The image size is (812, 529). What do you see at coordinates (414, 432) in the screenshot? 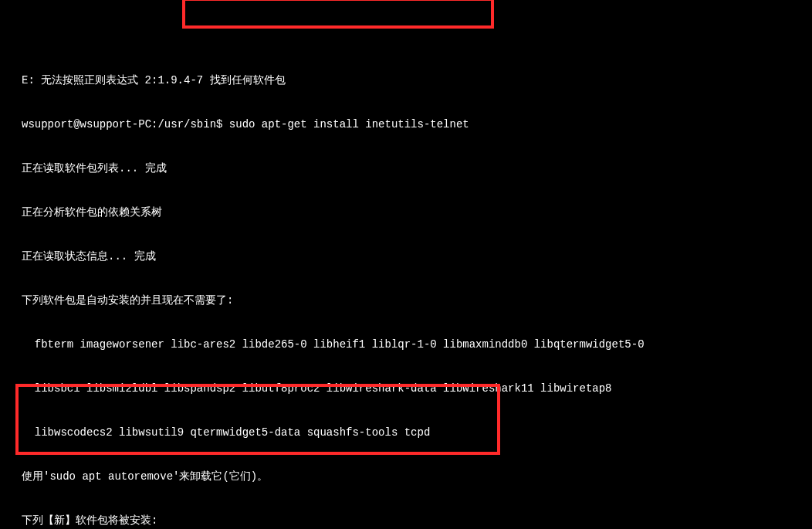
I see `output-line: libwscodecs2 libwsutil9 qtermwidget5-dat…` at bounding box center [414, 432].